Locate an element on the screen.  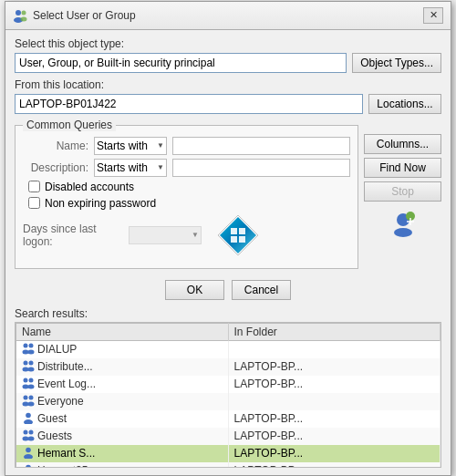
ok-cancel-row: OK Cancel is located at coordinates (228, 289).